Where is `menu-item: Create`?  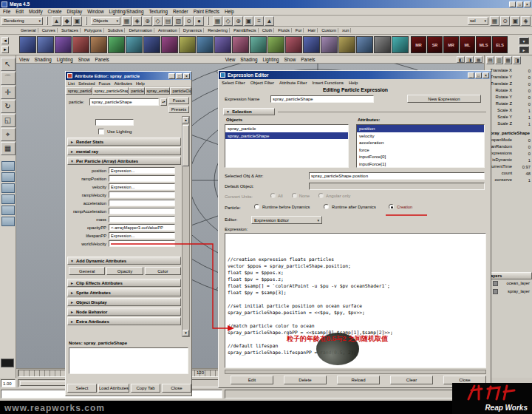
menu-item: Create is located at coordinates (55, 12).